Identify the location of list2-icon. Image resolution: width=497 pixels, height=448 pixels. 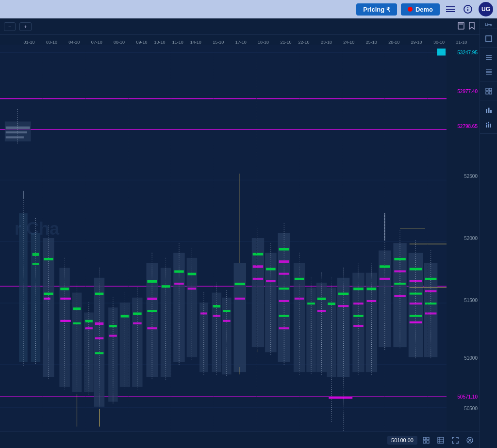
(489, 72).